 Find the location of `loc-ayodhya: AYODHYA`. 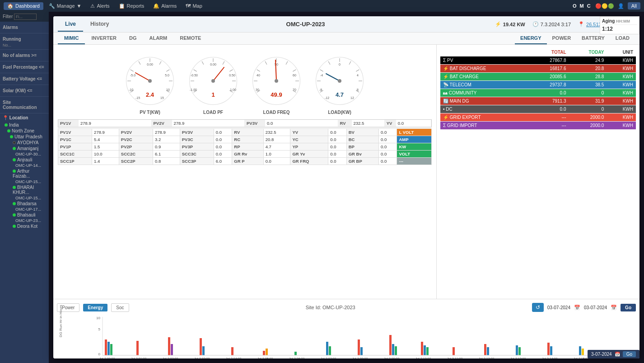

loc-ayodhya: AYODHYA is located at coordinates (24, 143).